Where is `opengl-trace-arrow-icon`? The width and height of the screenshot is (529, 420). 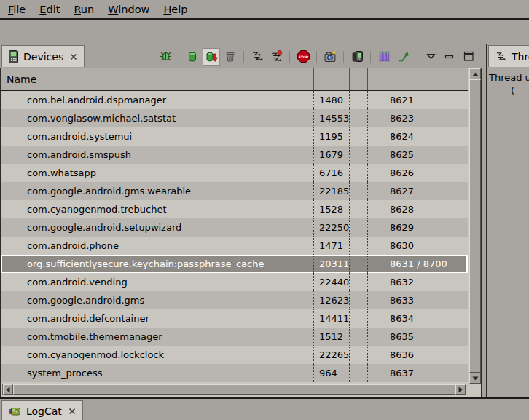 opengl-trace-arrow-icon is located at coordinates (404, 57).